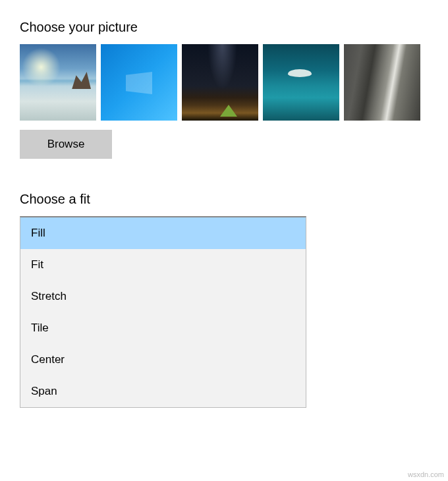 The image size is (448, 481). What do you see at coordinates (163, 297) in the screenshot?
I see `fit-option-stretch: Stretch` at bounding box center [163, 297].